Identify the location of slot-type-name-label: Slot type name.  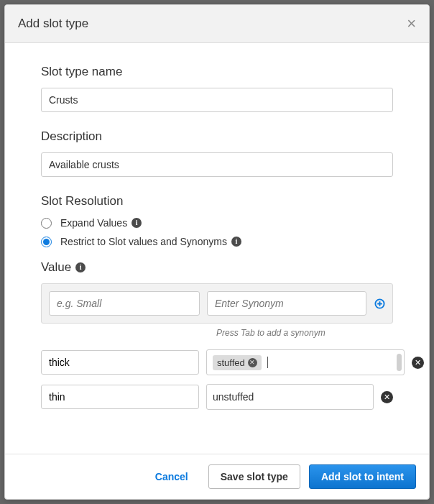
(217, 72).